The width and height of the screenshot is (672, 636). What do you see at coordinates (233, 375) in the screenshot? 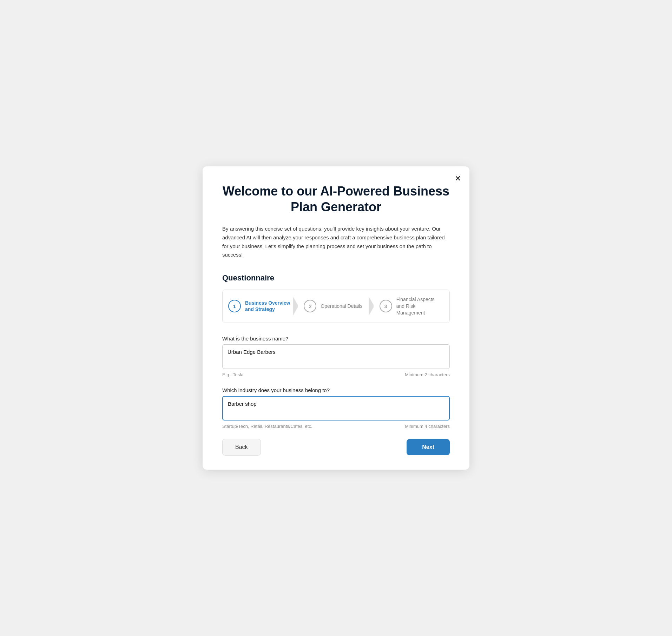
I see `business-name-hint-left: E.g.: Tesla` at bounding box center [233, 375].